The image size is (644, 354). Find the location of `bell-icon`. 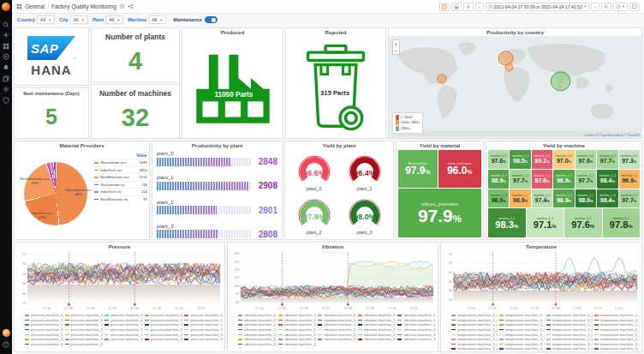

bell-icon is located at coordinates (6, 68).